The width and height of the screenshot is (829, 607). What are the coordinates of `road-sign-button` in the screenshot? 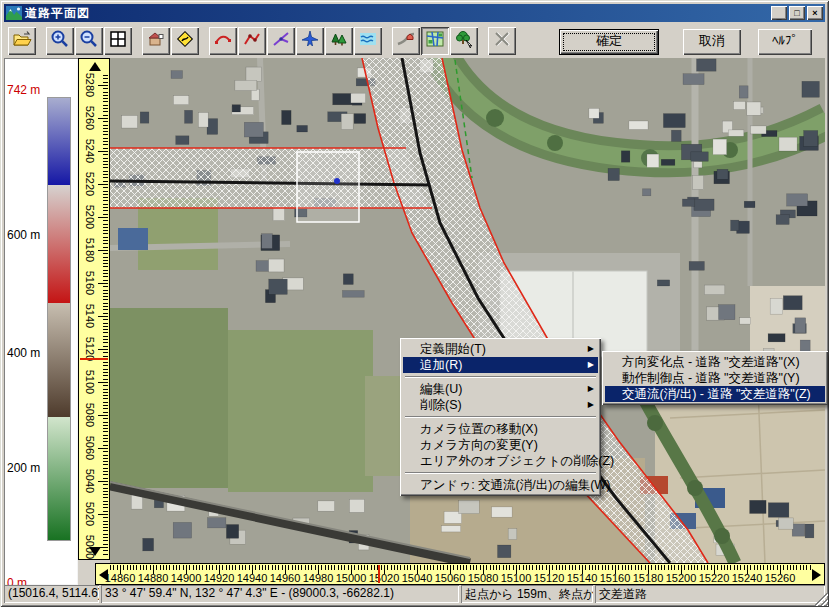 It's located at (185, 41).